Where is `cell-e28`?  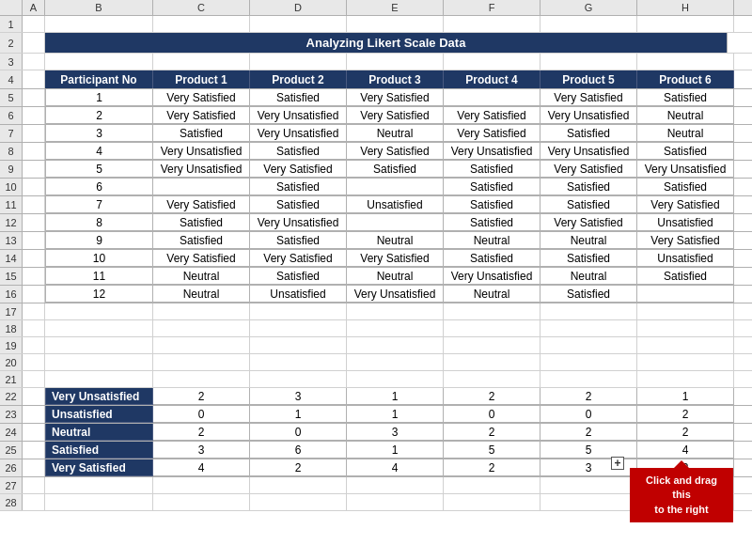
cell-e28 is located at coordinates (395, 502).